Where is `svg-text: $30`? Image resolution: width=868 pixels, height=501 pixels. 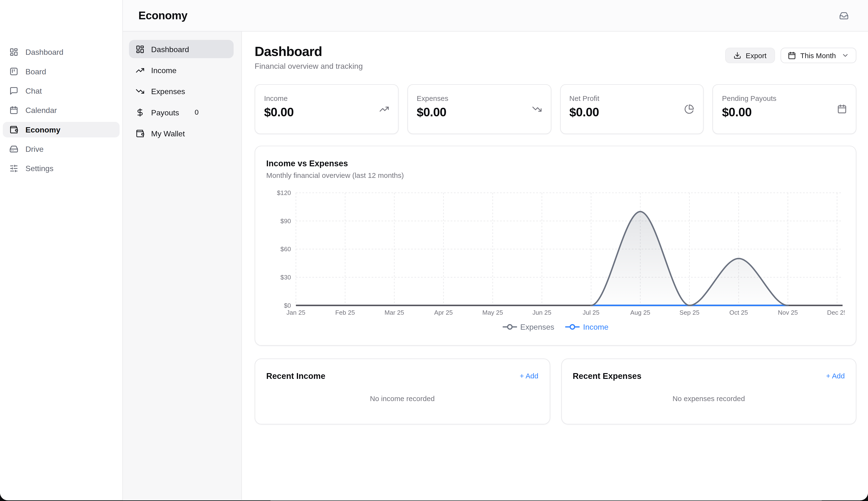 svg-text: $30 is located at coordinates (286, 277).